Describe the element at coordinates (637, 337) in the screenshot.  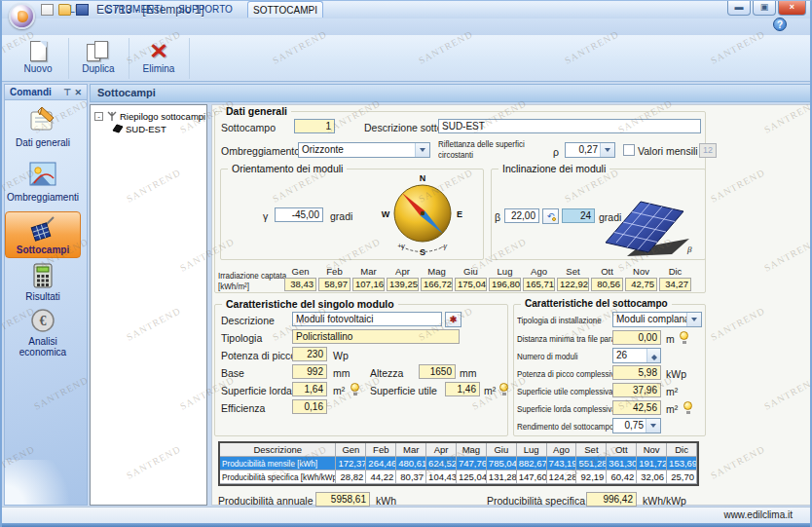
I see `distanza-value: 0,00` at that location.